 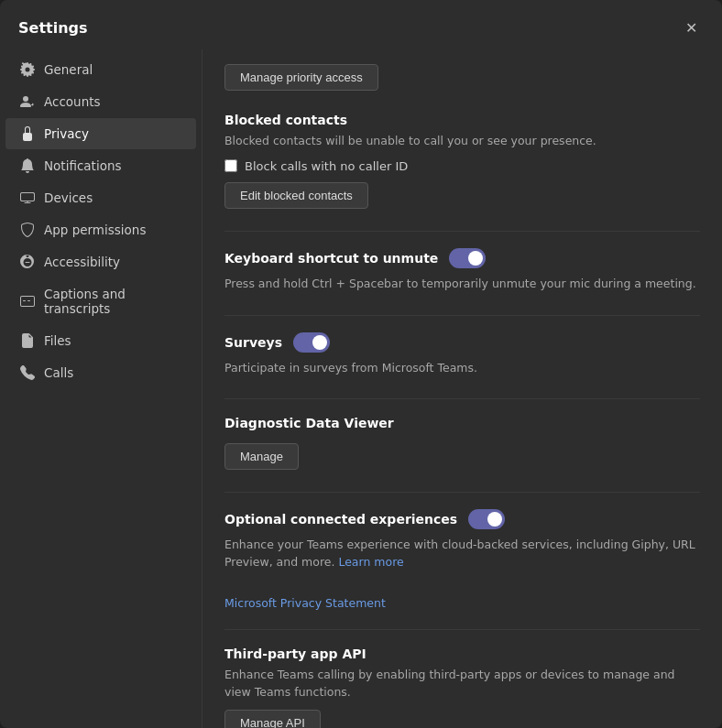 I want to click on sidebar-label-accessibility: Accessibility, so click(x=82, y=262).